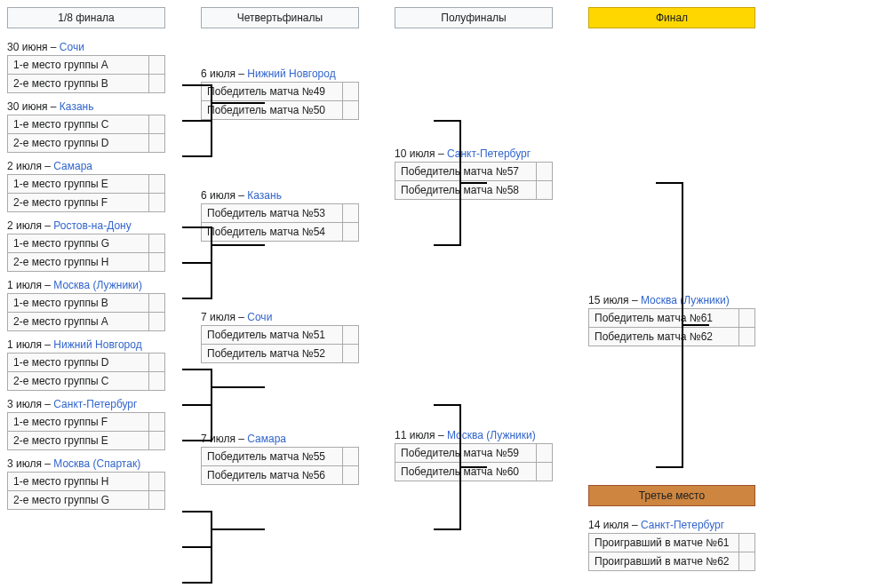  I want to click on match-date: 30 июня – Сочи, so click(86, 47).